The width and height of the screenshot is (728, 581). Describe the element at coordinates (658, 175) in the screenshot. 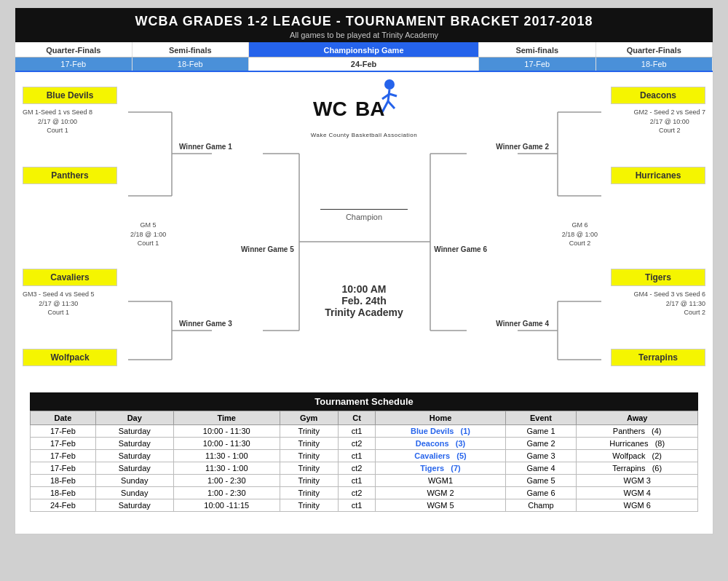

I see `team-hurricanes: Hurricanes` at that location.